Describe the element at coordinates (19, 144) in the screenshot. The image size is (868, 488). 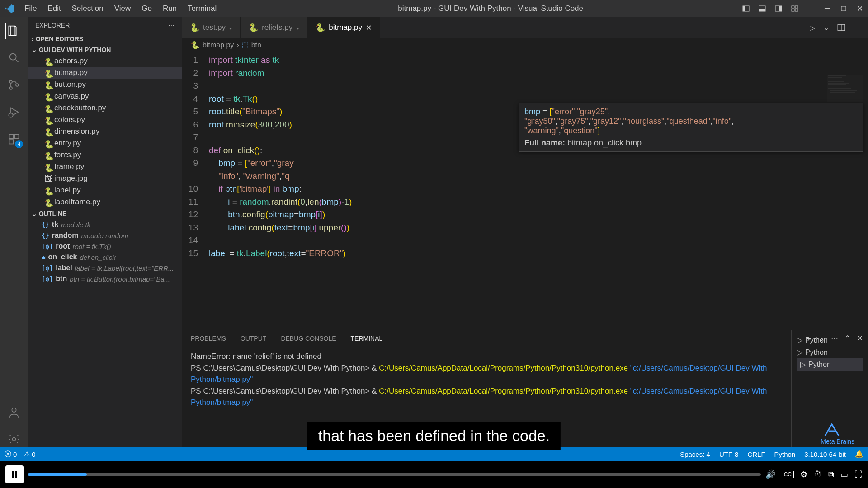
I see `extensions-badge: 4` at that location.